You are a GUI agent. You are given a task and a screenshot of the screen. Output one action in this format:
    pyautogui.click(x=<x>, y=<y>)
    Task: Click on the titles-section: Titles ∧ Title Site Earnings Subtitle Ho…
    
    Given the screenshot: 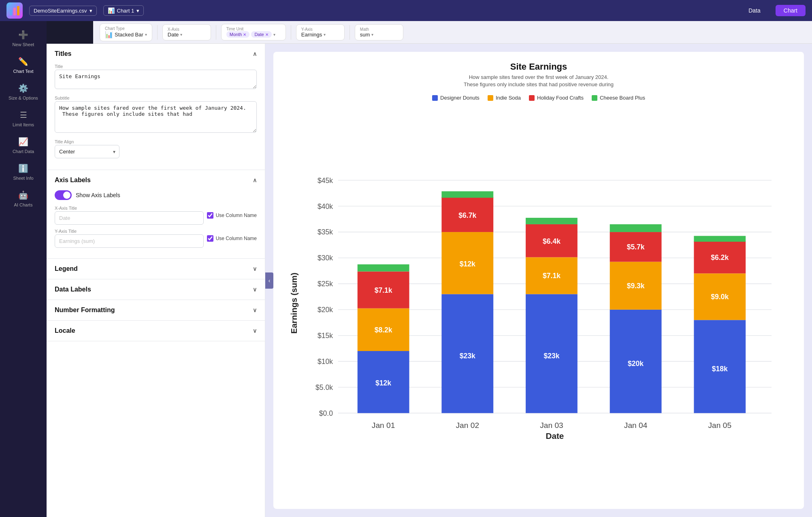 What is the action you would take?
    pyautogui.click(x=156, y=107)
    